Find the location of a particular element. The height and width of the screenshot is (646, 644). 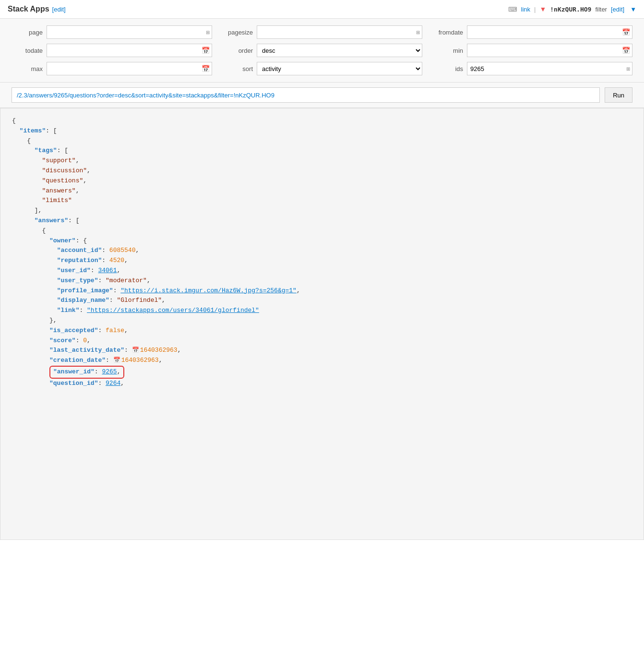

profile-image-link: "https://i.stack.imgur.com/Haz6W.jpg?s=2… is located at coordinates (208, 291).